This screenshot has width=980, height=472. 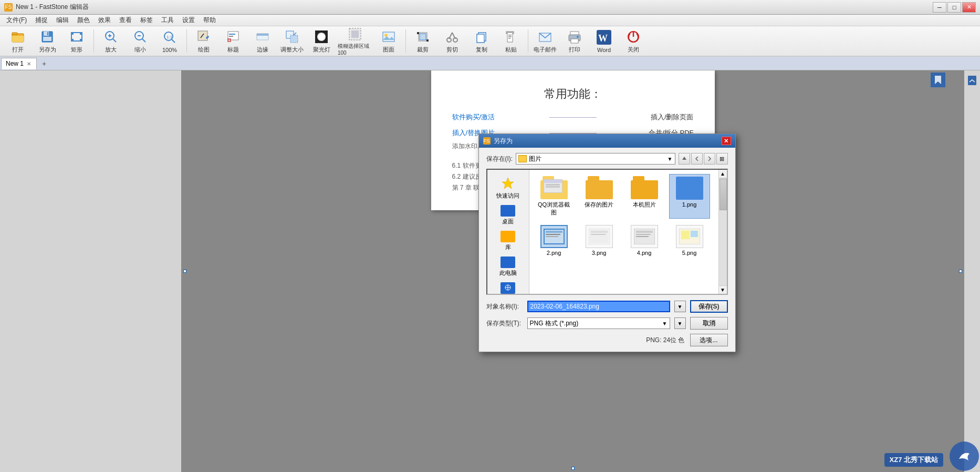 I want to click on feature-left-0: 软件购买/激活, so click(x=496, y=117).